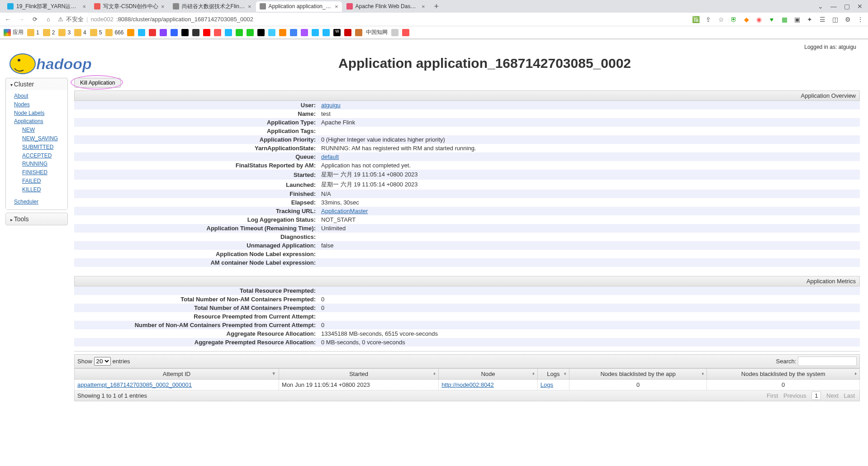  What do you see at coordinates (14, 33) in the screenshot?
I see `apps-shortcut: 应用` at bounding box center [14, 33].